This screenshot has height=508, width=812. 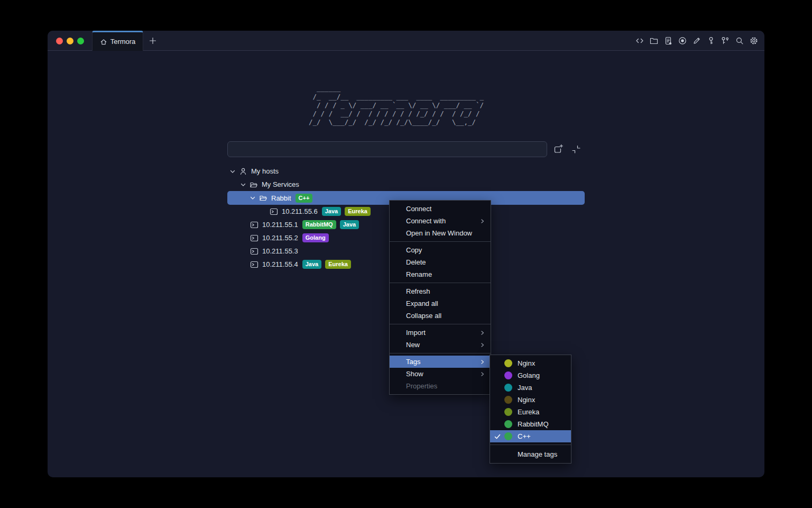 What do you see at coordinates (263, 251) in the screenshot?
I see `tree-row-10-211-55-3: 10.211.55.3` at bounding box center [263, 251].